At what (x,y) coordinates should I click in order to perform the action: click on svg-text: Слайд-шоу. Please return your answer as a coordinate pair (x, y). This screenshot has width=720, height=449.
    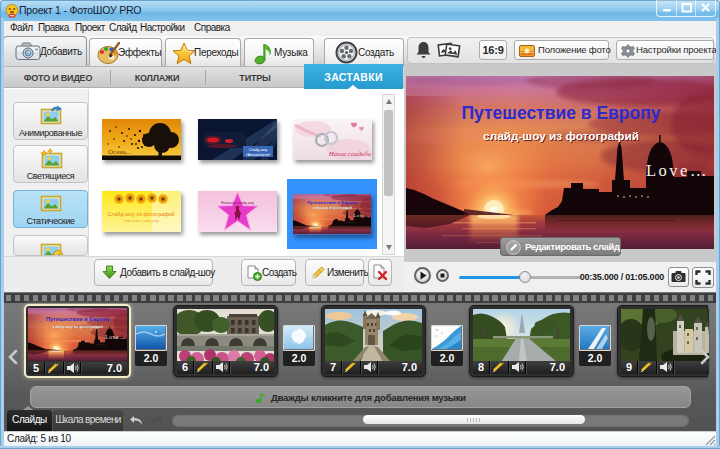
    Looking at the image, I should click on (258, 150).